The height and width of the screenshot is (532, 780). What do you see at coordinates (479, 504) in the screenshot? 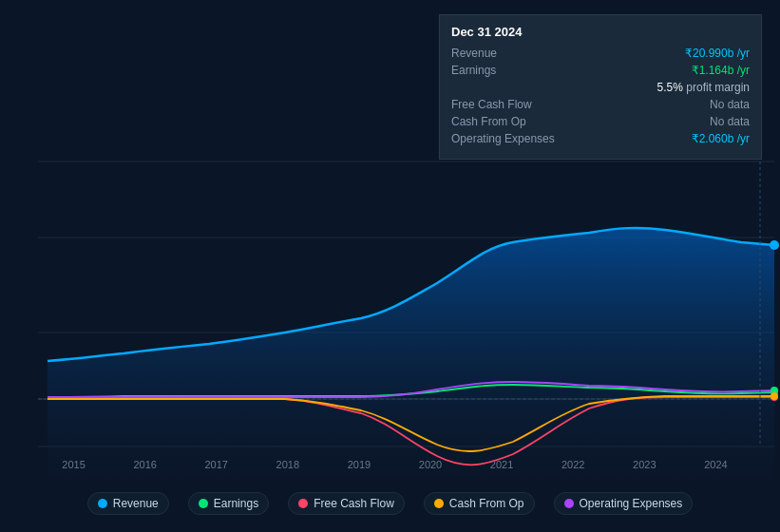
I see `legend-item-cashop: Cash From Op` at bounding box center [479, 504].